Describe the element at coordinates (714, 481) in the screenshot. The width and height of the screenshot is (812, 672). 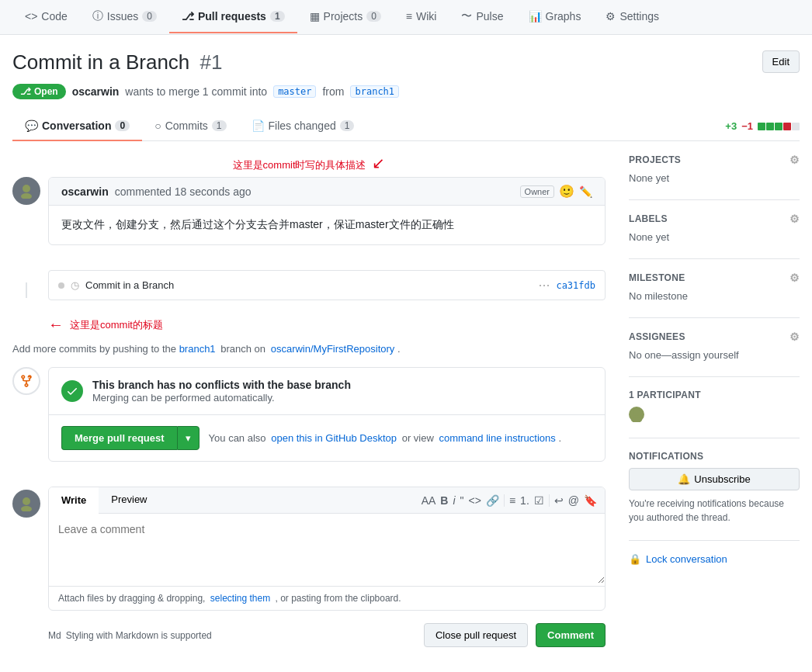
I see `sidebar-notifications: Notifications 🔔 Unsubscribe You're recei…` at that location.